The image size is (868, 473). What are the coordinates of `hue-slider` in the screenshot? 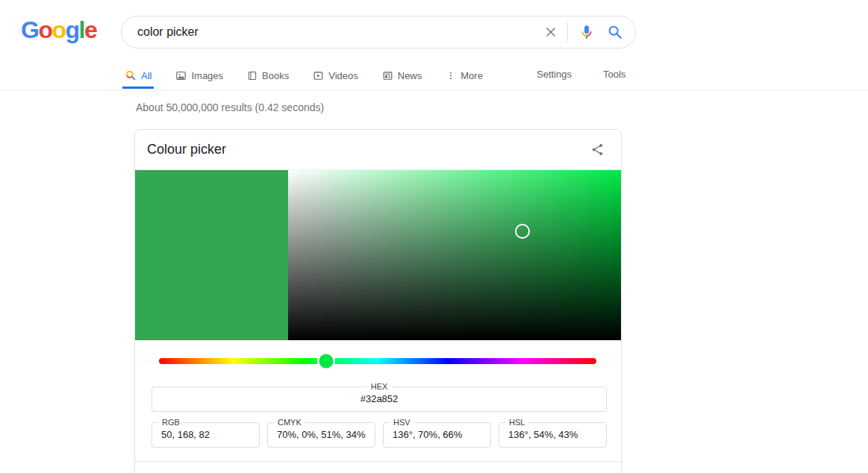 It's located at (378, 361).